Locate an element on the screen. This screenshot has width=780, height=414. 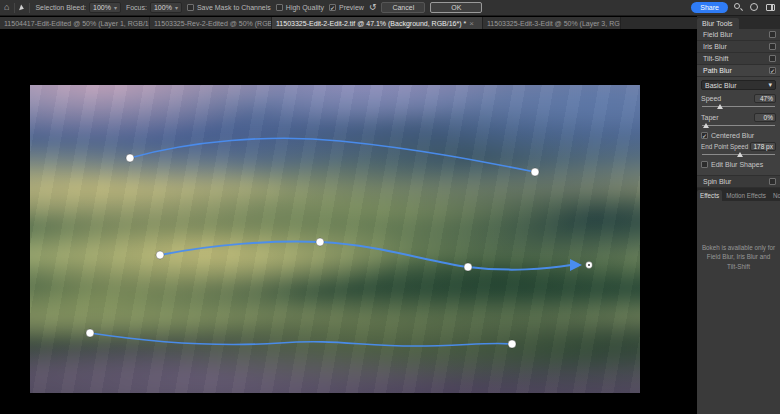
speed-slider-thumb is located at coordinates (720, 106).